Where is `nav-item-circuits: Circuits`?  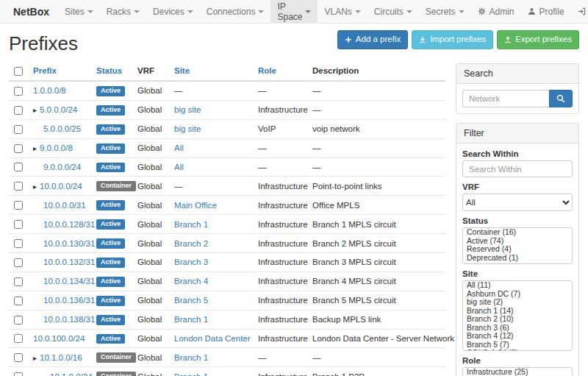 nav-item-circuits: Circuits is located at coordinates (393, 12).